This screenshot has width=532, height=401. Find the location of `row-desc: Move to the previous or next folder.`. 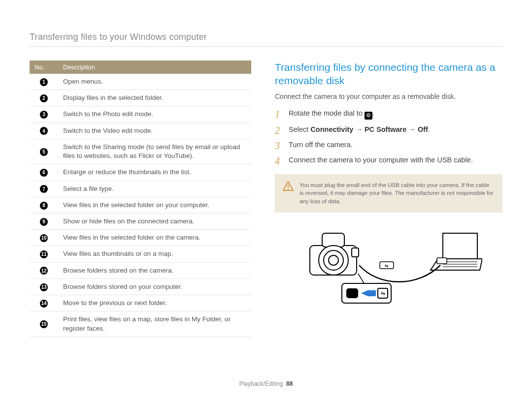

row-desc: Move to the previous or next folder. is located at coordinates (155, 303).